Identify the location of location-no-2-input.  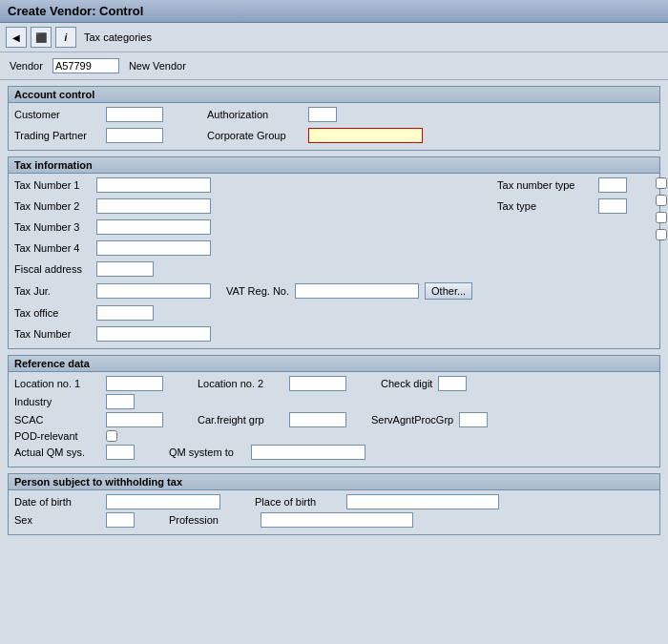
(318, 384).